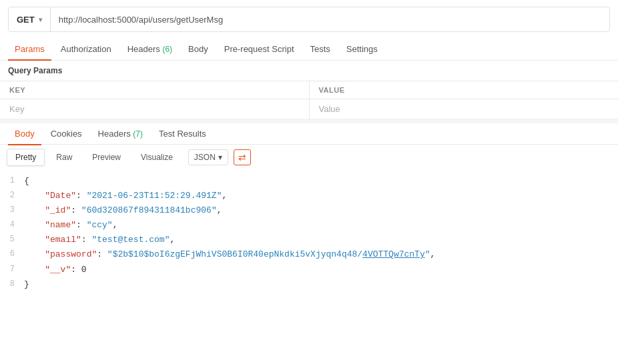 This screenshot has width=618, height=364. I want to click on params-table: KEY VALUE Key Value, so click(309, 100).